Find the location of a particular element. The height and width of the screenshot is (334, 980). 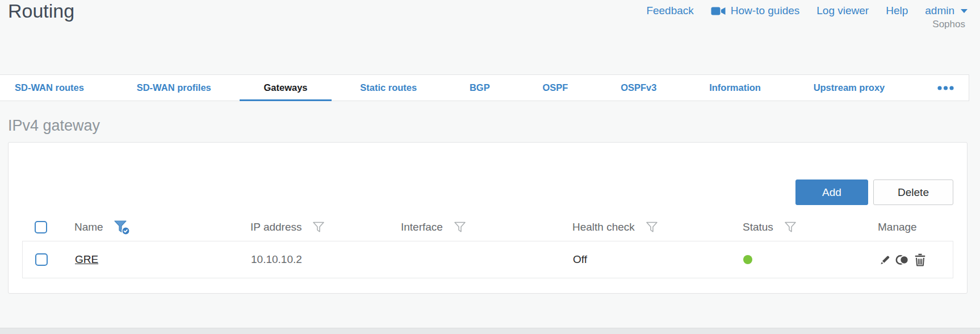

table-body: GRE 10.10.10.2 Off is located at coordinates (488, 260).